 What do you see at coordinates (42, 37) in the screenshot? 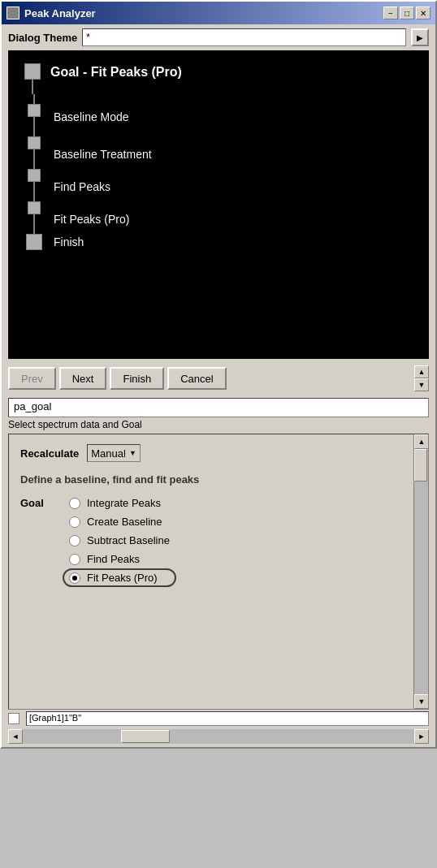
I see `dialog-theme-label: Dialog Theme` at bounding box center [42, 37].